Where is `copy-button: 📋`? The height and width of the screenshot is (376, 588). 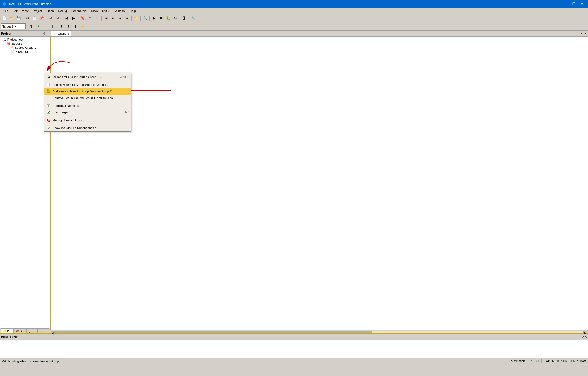
copy-button: 📋 is located at coordinates (35, 18).